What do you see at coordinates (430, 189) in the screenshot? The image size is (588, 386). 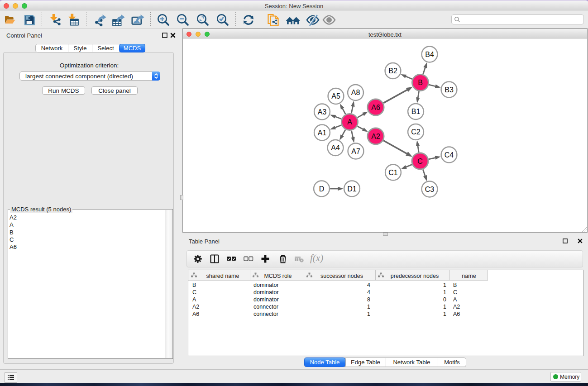 I see `svg-text: C3` at bounding box center [430, 189].